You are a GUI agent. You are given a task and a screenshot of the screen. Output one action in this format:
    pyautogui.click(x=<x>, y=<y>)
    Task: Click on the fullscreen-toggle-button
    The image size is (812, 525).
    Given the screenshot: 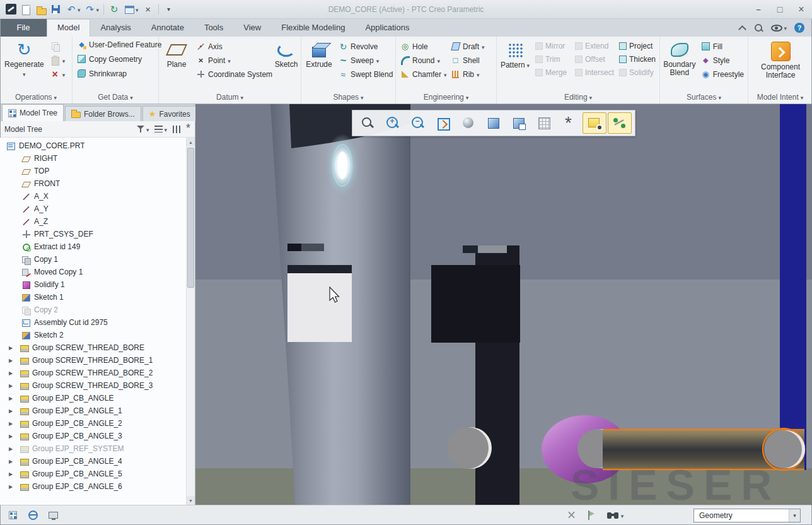 What is the action you would take?
    pyautogui.click(x=53, y=516)
    